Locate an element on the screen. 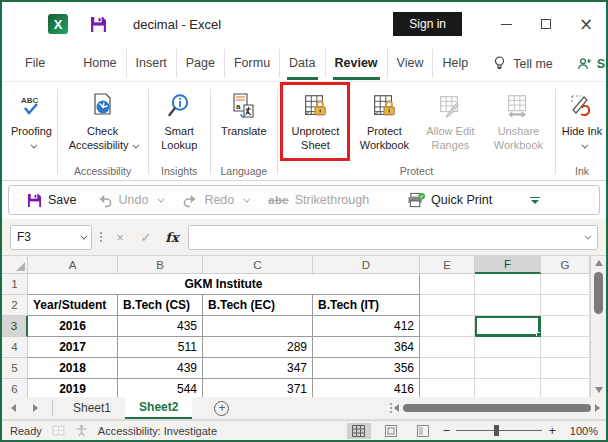 The image size is (608, 442). cell-B3: 435 is located at coordinates (160, 326).